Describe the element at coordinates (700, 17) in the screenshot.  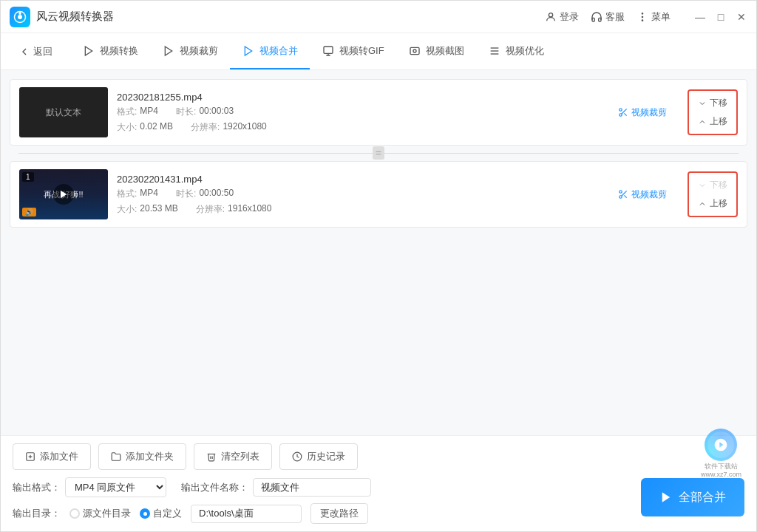
I see `minimize-btn: —` at that location.